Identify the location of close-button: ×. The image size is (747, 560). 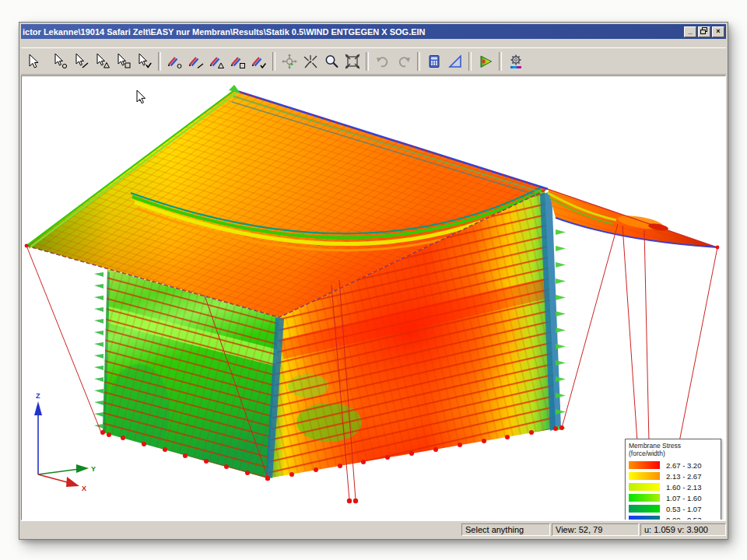
(718, 32).